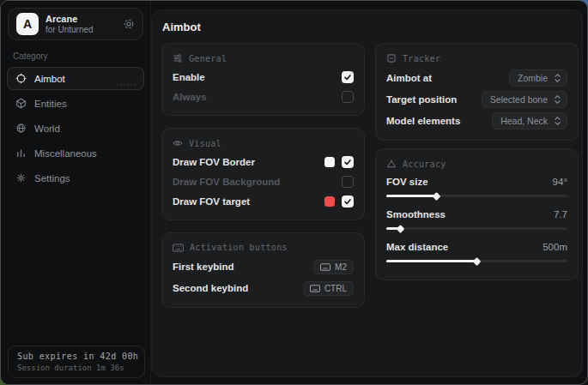  What do you see at coordinates (21, 79) in the screenshot?
I see `crosshair-icon` at bounding box center [21, 79].